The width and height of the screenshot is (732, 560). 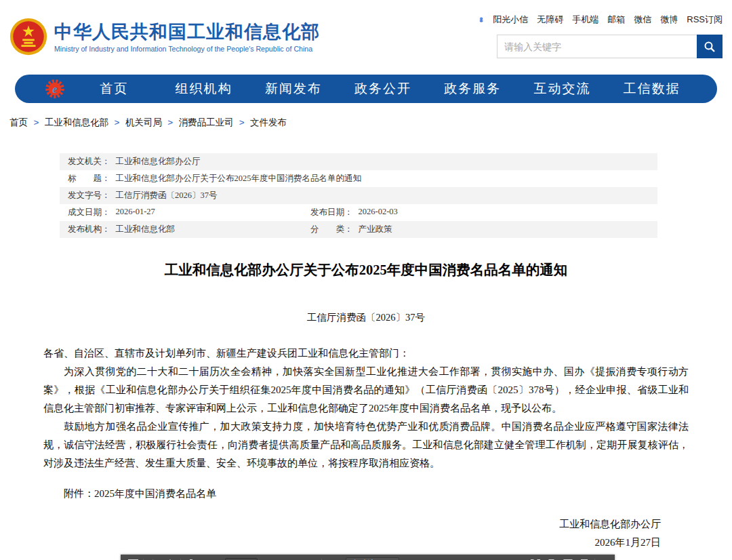 What do you see at coordinates (710, 46) in the screenshot?
I see `search-button` at bounding box center [710, 46].